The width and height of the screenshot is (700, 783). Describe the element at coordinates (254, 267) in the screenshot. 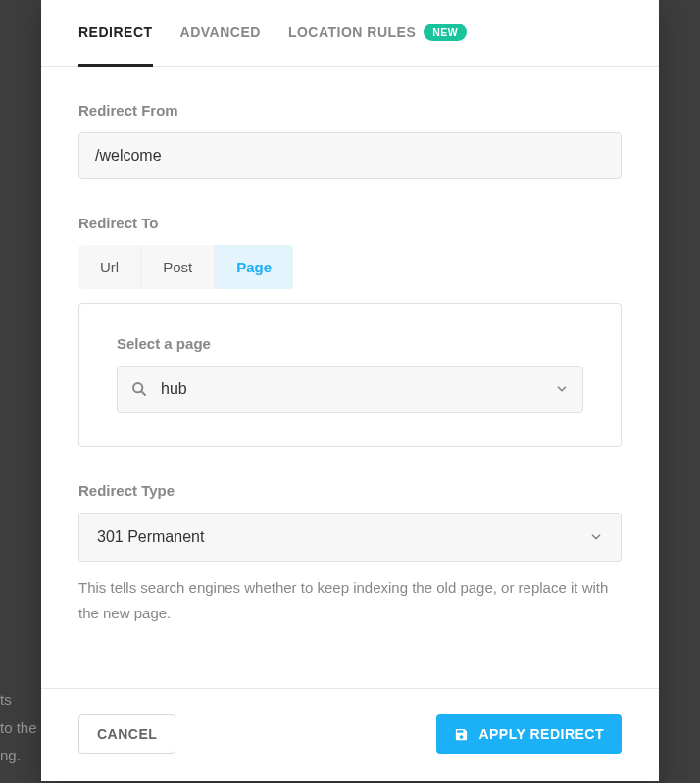

I see `segment-label: Page` at that location.